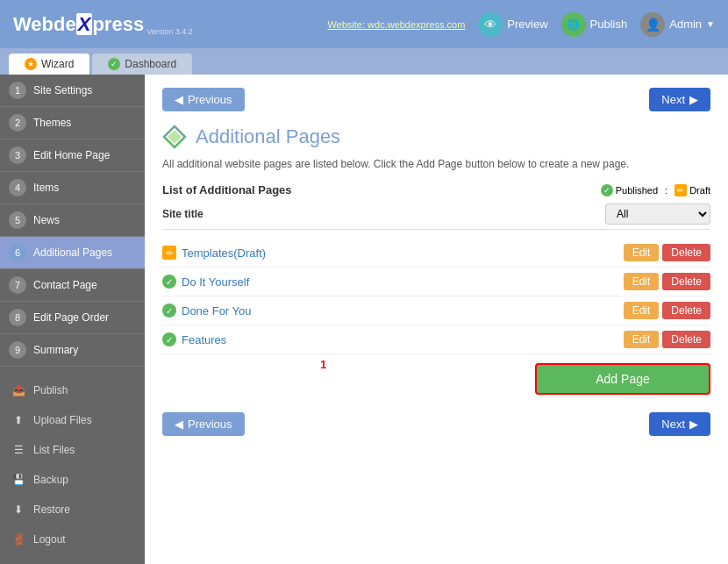 This screenshot has height=564, width=728. What do you see at coordinates (437, 100) in the screenshot?
I see `top-nav-row: ◀ Previous Next ▶` at bounding box center [437, 100].